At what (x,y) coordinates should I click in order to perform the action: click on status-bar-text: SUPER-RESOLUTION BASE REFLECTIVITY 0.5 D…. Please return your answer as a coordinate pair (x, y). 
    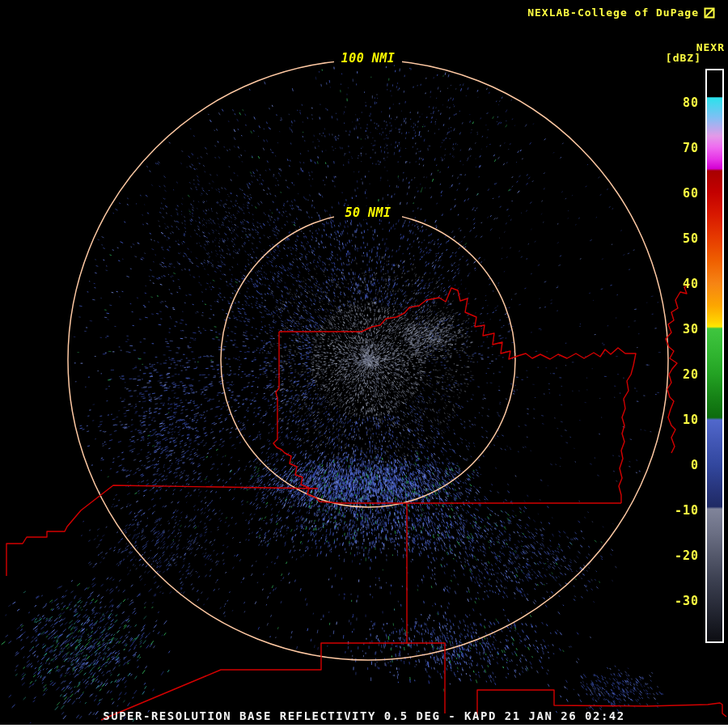
    Looking at the image, I should click on (364, 716).